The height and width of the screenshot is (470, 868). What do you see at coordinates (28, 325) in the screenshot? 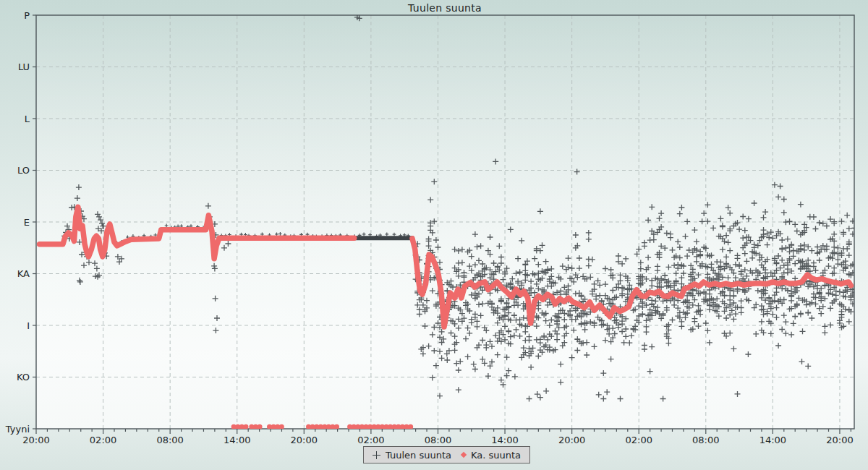
I see `y-axis-label: I` at bounding box center [28, 325].